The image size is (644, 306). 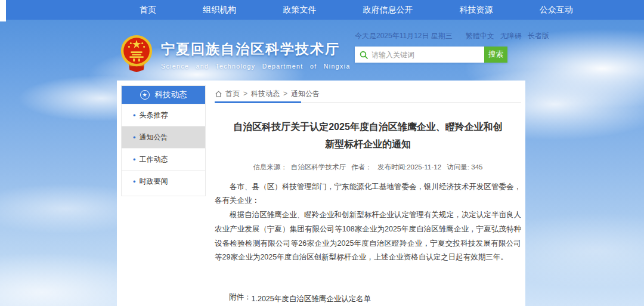 I want to click on national-emblem-logo, so click(x=137, y=54).